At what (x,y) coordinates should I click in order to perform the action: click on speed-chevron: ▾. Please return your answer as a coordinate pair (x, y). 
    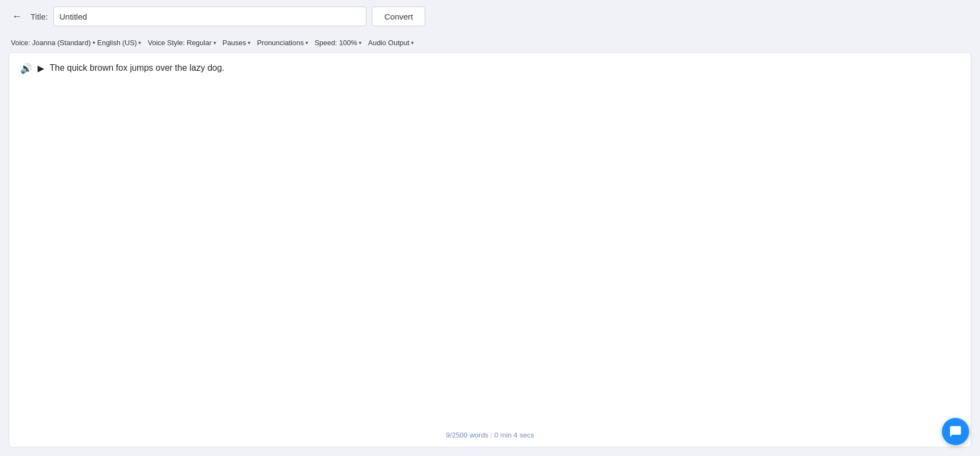
    Looking at the image, I should click on (360, 42).